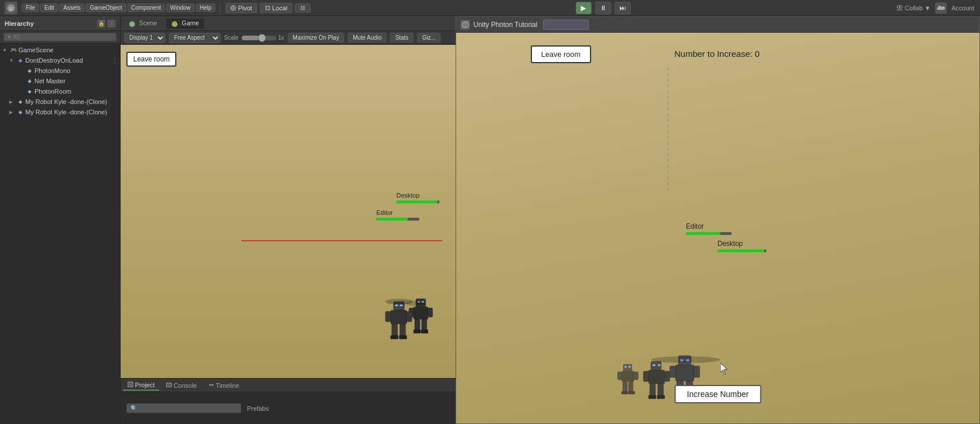 The width and height of the screenshot is (980, 424). I want to click on scene-tab: Scene, so click(143, 23).